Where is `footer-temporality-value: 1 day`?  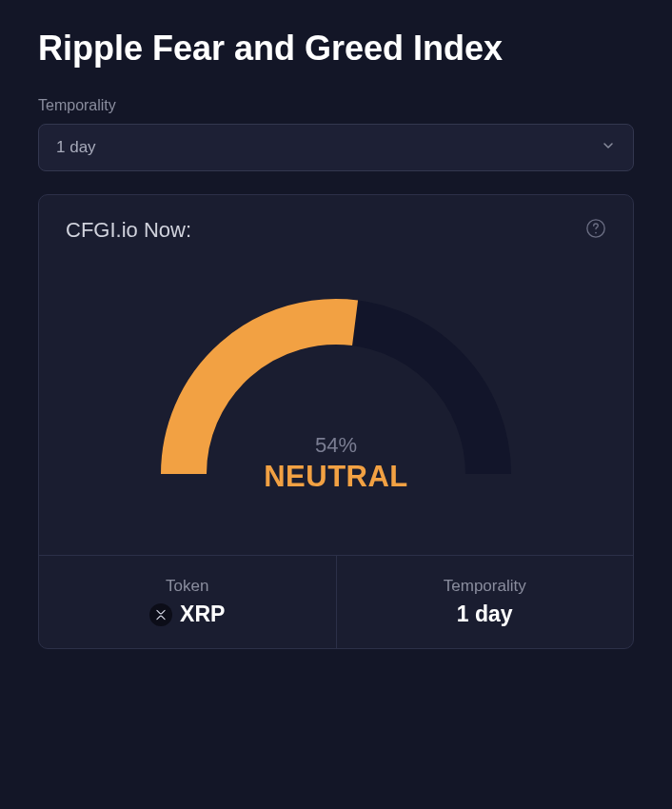
footer-temporality-value: 1 day is located at coordinates (485, 615).